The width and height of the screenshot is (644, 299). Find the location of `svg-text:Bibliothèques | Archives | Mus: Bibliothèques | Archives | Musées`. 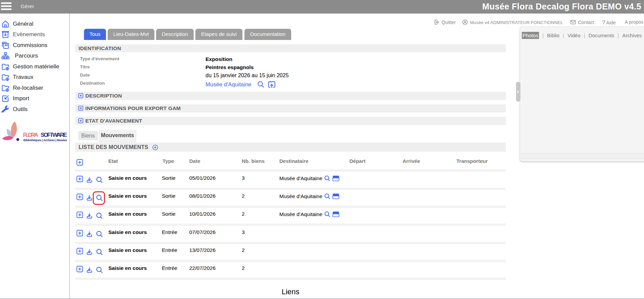

svg-text:Bibliothèques | Archives | Mus: Bibliothèques | Archives | Musées is located at coordinates (45, 140).